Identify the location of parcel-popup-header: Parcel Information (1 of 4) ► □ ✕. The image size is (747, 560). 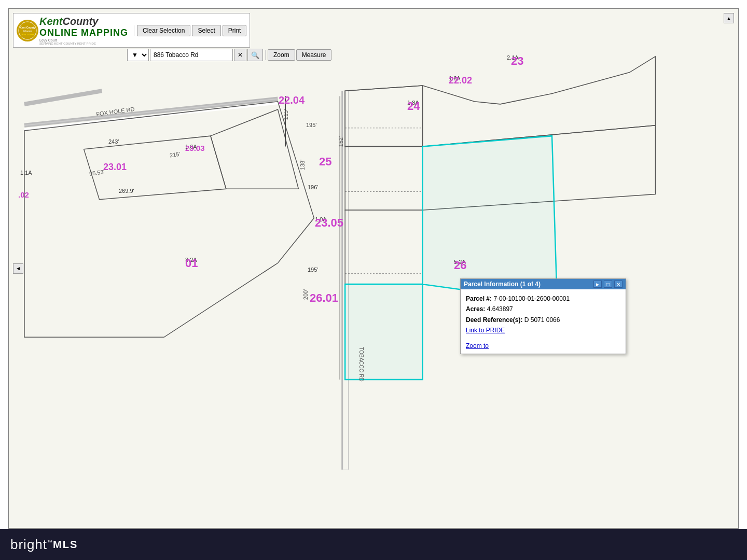
(543, 284).